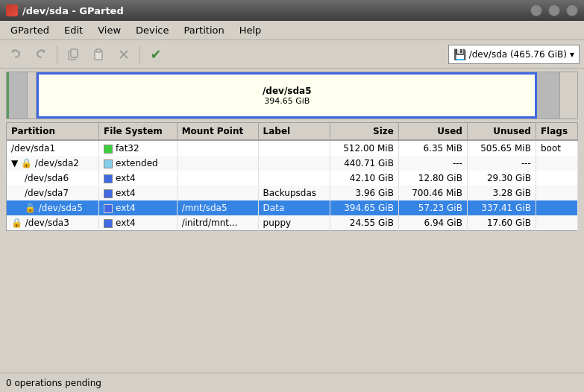 Image resolution: width=584 pixels, height=392 pixels. I want to click on titlebar-left: /dev/sda - GParted, so click(65, 10).